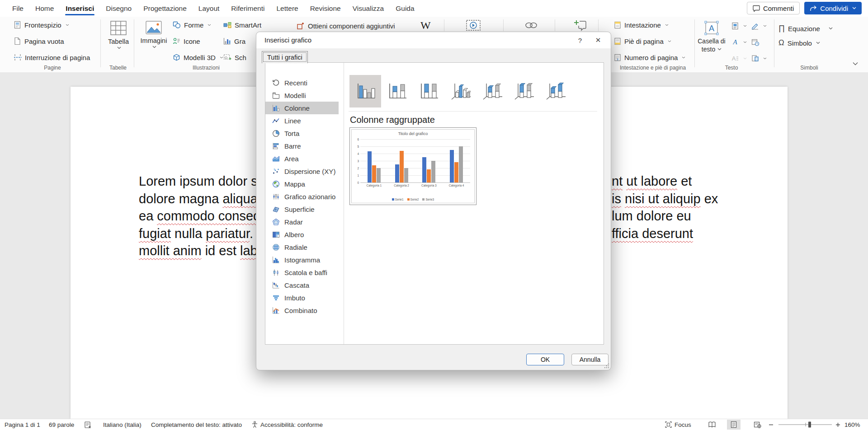 This screenshot has width=868, height=430. I want to click on chart-category-histogram: Istogramma, so click(302, 260).